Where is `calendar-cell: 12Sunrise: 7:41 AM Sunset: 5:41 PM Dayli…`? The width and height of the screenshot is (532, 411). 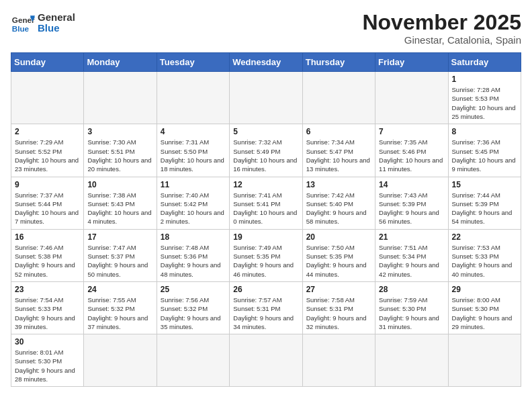
calendar-cell: 12Sunrise: 7:41 AM Sunset: 5:41 PM Dayli… is located at coordinates (266, 203).